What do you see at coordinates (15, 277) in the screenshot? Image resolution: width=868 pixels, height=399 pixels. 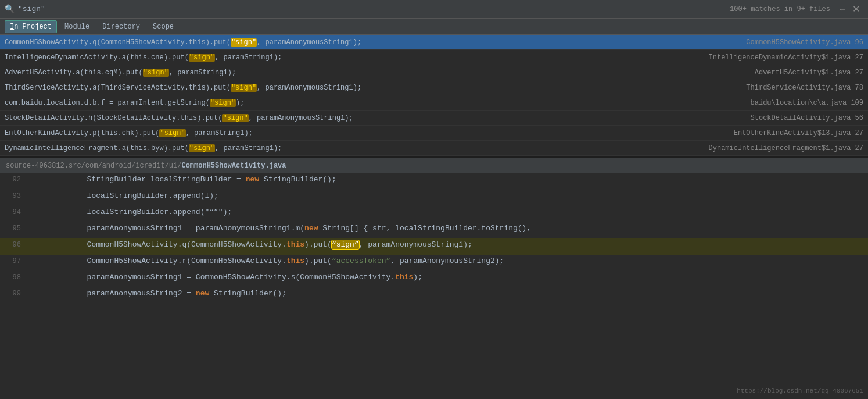 I see `line-number: 98` at bounding box center [15, 277].